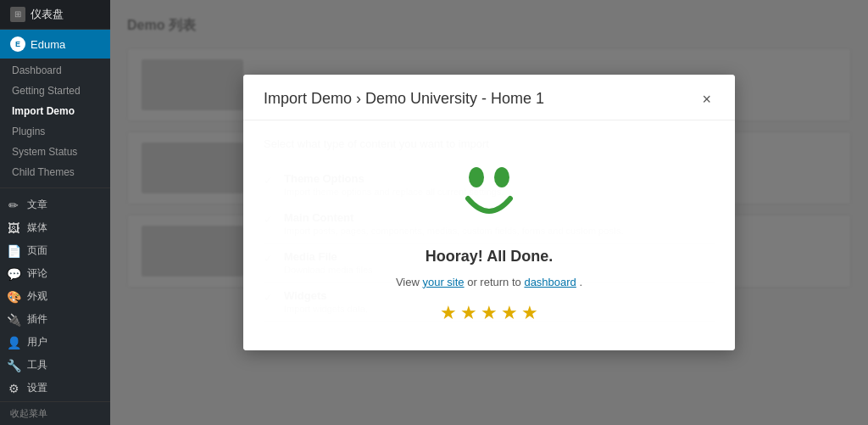 Image resolution: width=868 pixels, height=425 pixels. What do you see at coordinates (55, 319) in the screenshot?
I see `sidebar-item-plugins: 🔌 插件` at bounding box center [55, 319].